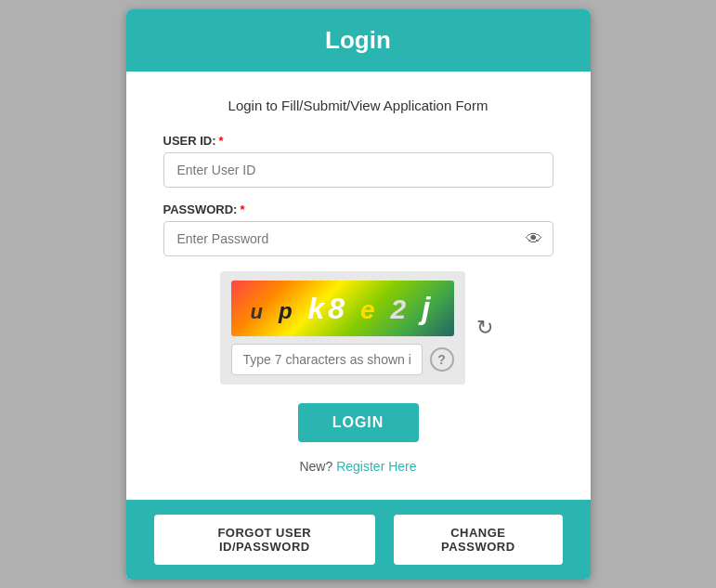 This screenshot has height=588, width=716. Describe the element at coordinates (485, 328) in the screenshot. I see `captcha-refresh-button: ↻` at that location.